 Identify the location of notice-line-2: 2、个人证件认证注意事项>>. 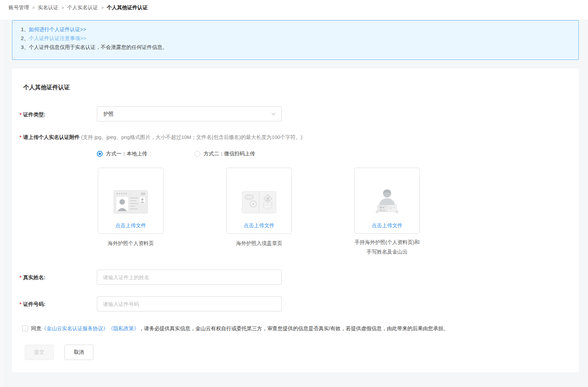
(296, 38).